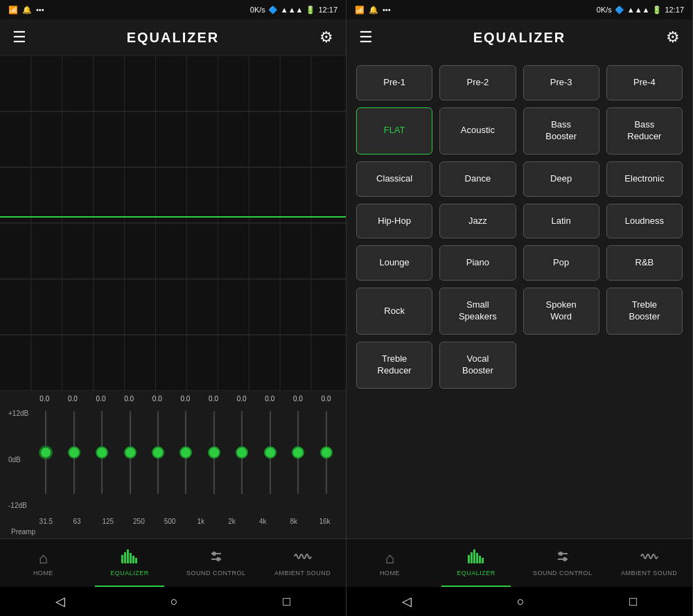 This screenshot has width=693, height=616. What do you see at coordinates (644, 311) in the screenshot?
I see `preset-treble-booster: TrebleBooster` at bounding box center [644, 311].